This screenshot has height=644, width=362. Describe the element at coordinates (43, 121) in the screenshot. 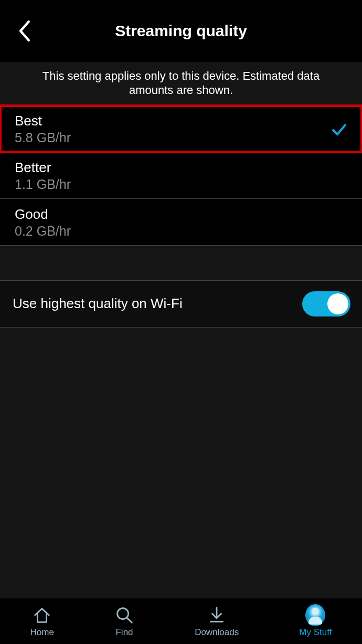

I see `option-label: Best` at that location.